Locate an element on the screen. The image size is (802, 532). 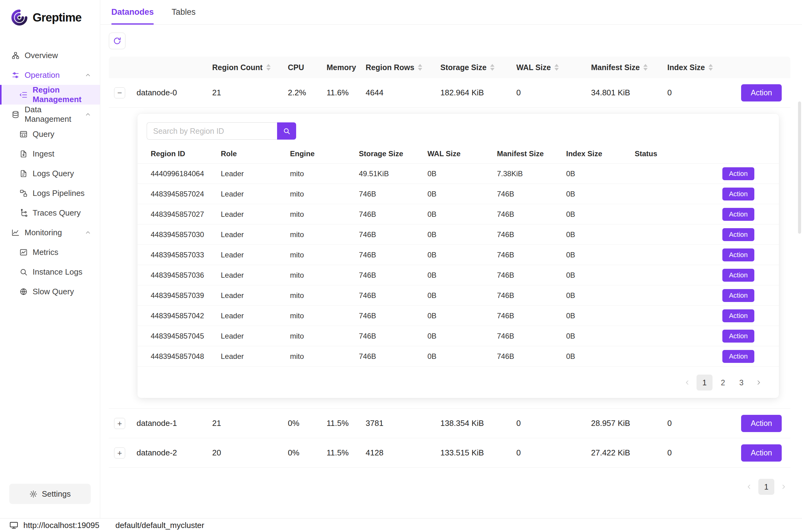
greptime-logo-icon is located at coordinates (19, 18).